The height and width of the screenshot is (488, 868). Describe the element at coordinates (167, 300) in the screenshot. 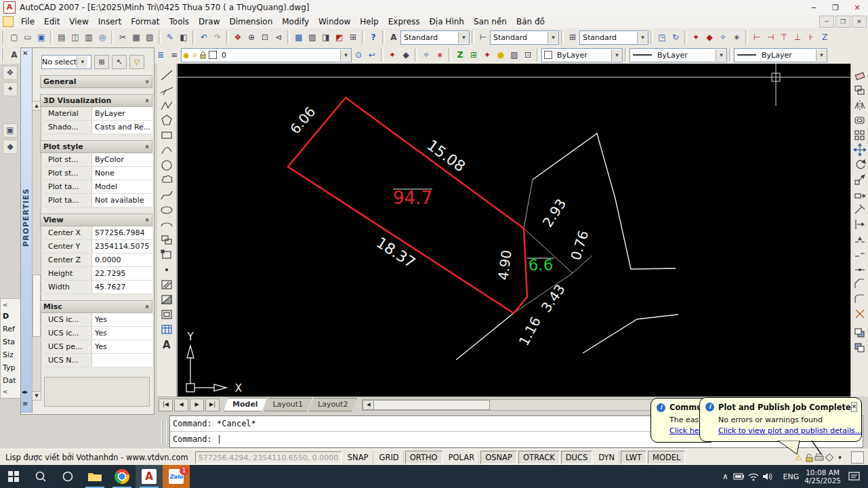

I see `gradient-icon` at that location.